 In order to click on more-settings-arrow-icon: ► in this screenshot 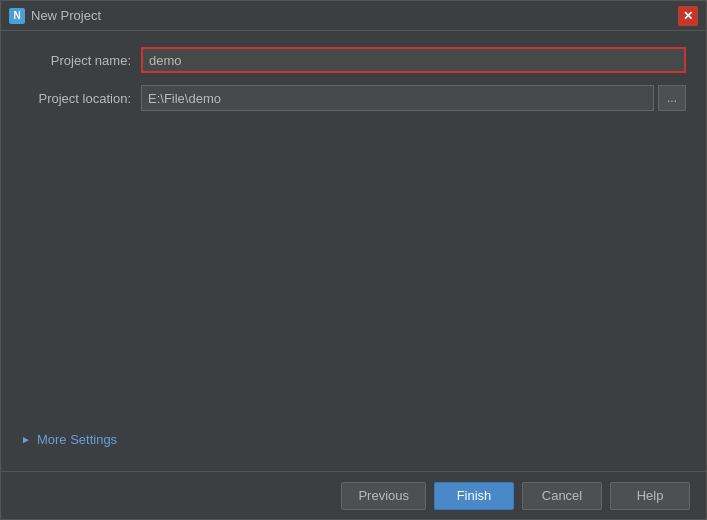, I will do `click(26, 440)`.